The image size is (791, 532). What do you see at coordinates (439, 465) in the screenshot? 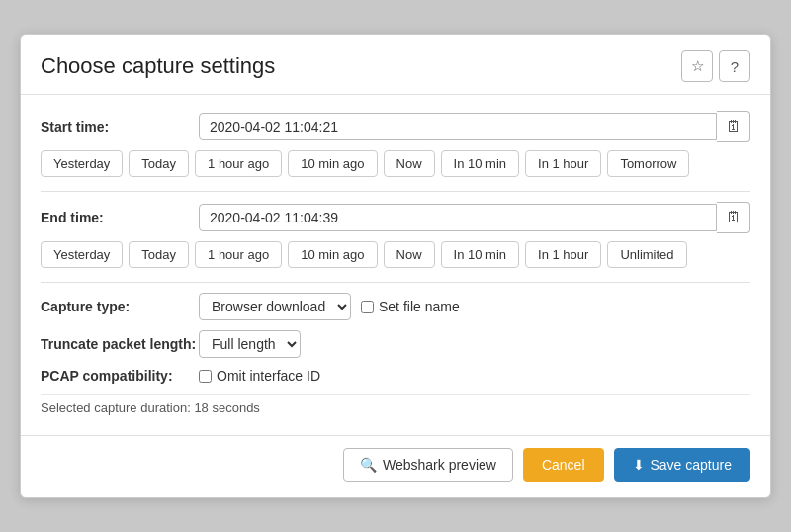
I see `webshark-label: Webshark preview` at bounding box center [439, 465].